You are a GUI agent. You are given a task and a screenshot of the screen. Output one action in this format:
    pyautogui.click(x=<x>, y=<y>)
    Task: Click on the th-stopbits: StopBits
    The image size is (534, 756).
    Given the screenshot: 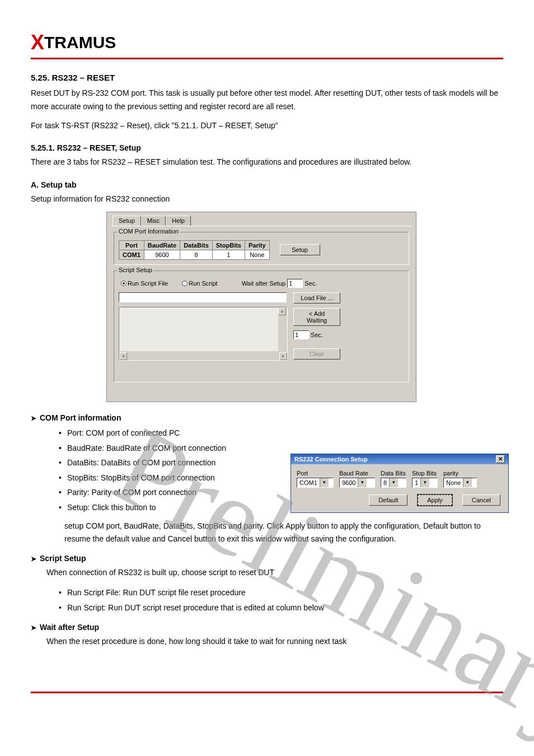 What is the action you would take?
    pyautogui.click(x=228, y=245)
    